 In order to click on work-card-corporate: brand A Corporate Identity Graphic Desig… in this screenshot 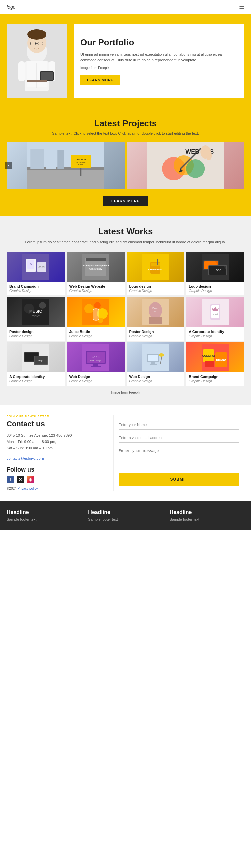, I will do `click(215, 319)`.